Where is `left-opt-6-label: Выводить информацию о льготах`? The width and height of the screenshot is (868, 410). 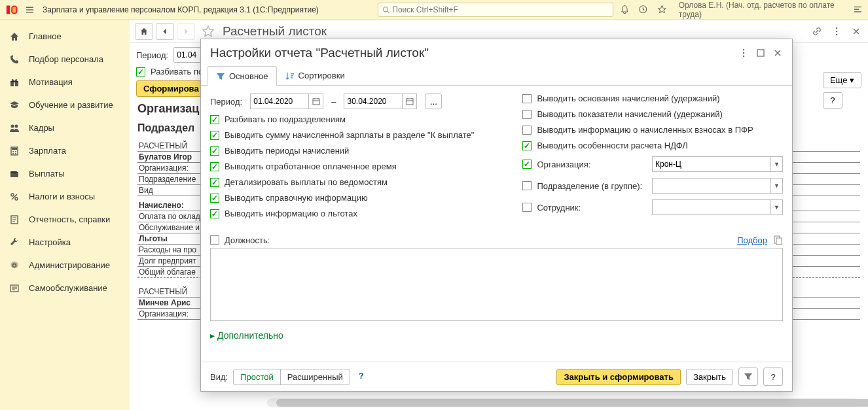
left-opt-6-label: Выводить информацию о льготах is located at coordinates (291, 213).